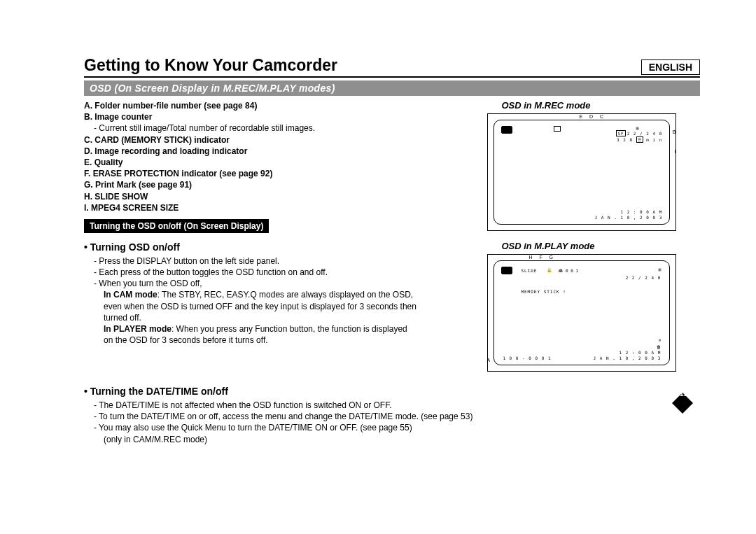  I want to click on dt-line: - The DATE/TIME is not affected when the…, so click(392, 405).